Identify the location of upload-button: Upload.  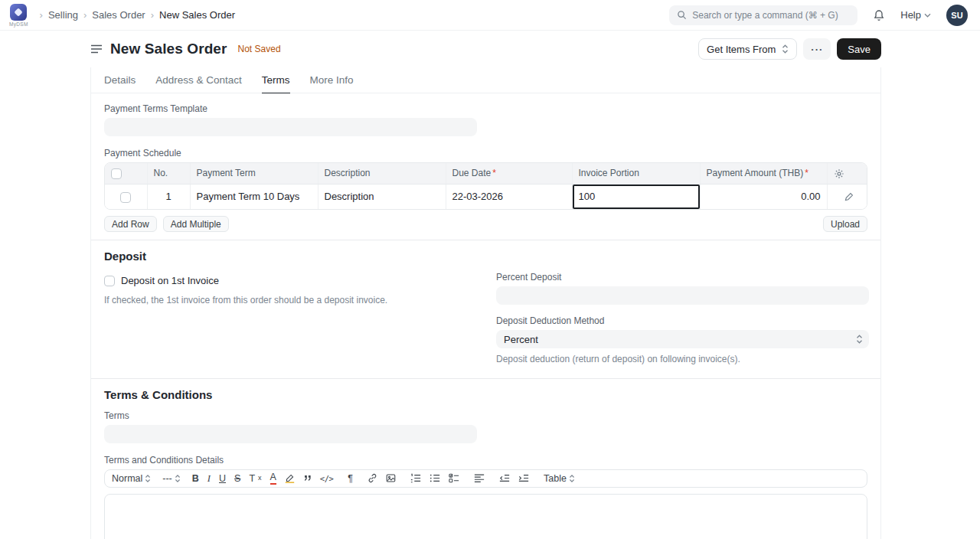
(845, 224).